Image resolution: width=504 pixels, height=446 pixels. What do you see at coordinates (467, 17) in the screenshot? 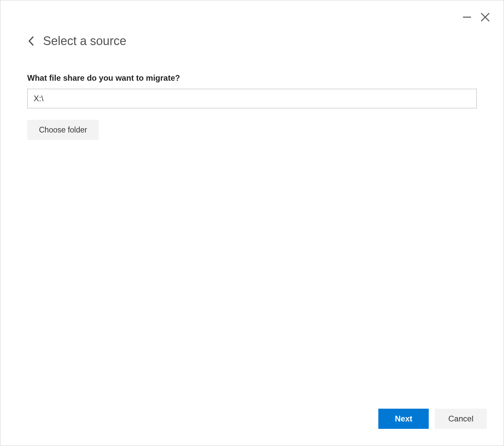
I see `minimize-icon` at bounding box center [467, 17].